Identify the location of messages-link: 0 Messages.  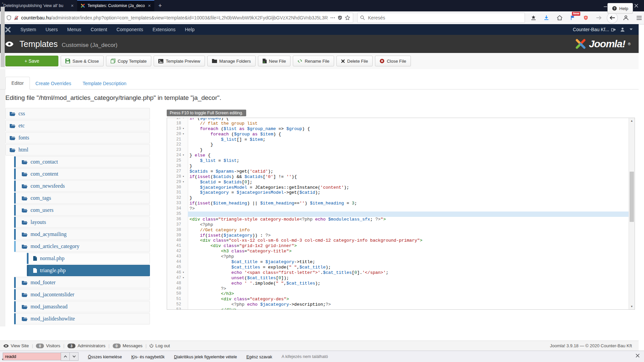
(127, 346).